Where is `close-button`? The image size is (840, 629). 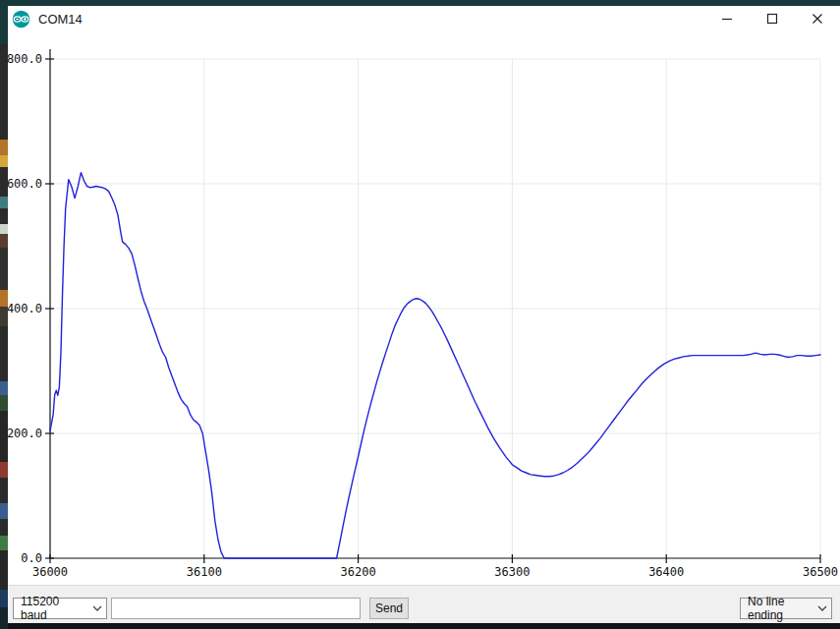
close-button is located at coordinates (817, 19).